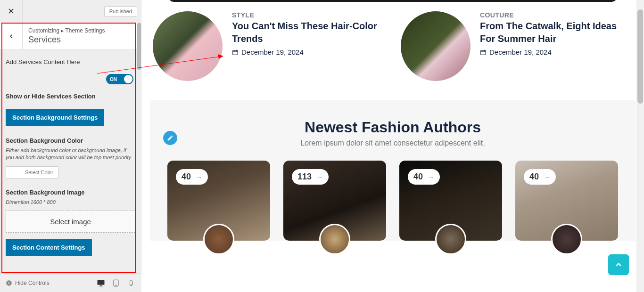 The image size is (644, 292). I want to click on toggle-row: ON, so click(70, 79).